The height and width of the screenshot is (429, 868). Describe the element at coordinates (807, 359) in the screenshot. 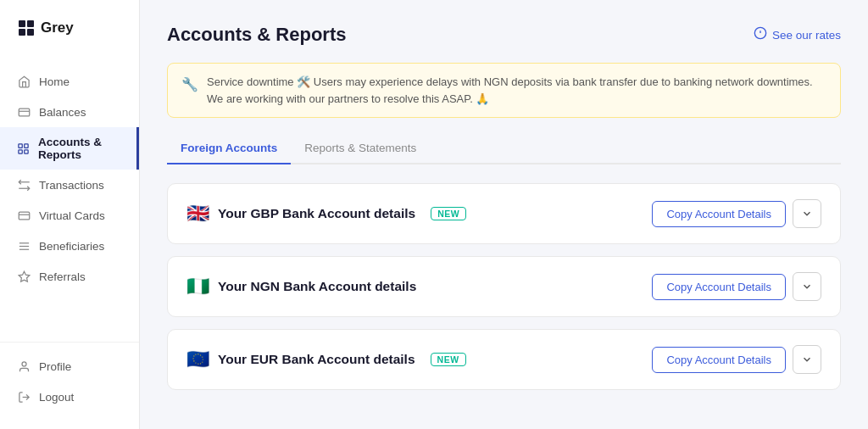

I see `eur-chevron-button` at that location.